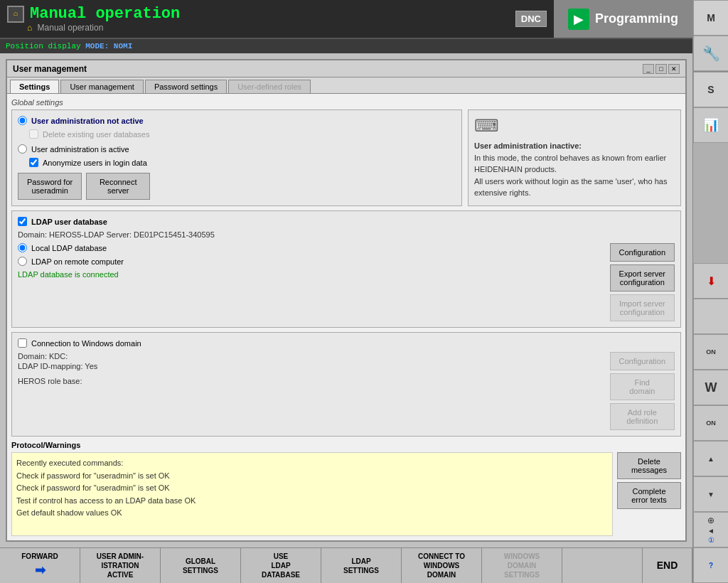 This screenshot has height=583, width=728. Describe the element at coordinates (23, 149) in the screenshot. I see `radio-user-admin-active` at that location.